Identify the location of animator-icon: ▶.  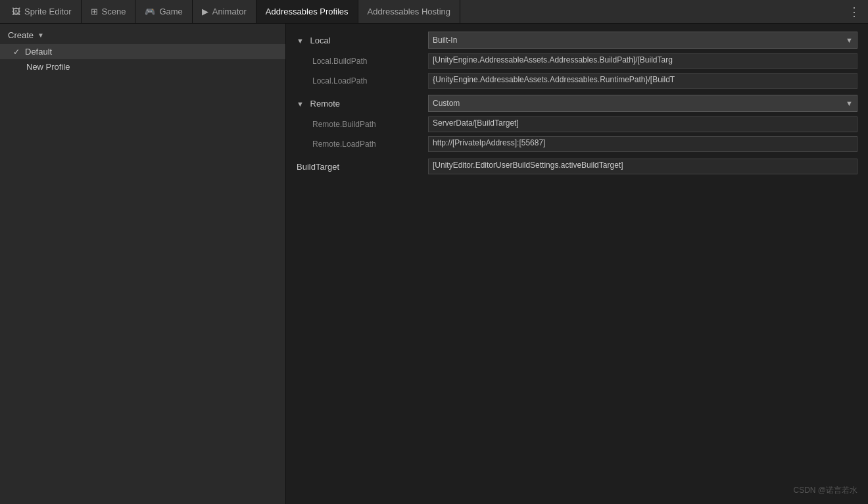
(205, 12).